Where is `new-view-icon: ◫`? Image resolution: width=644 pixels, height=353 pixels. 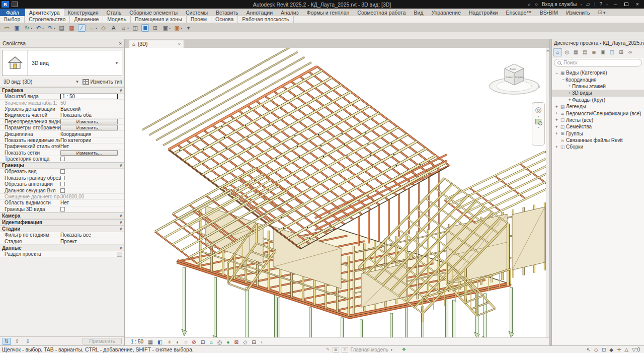 new-view-icon: ◫ is located at coordinates (612, 52).